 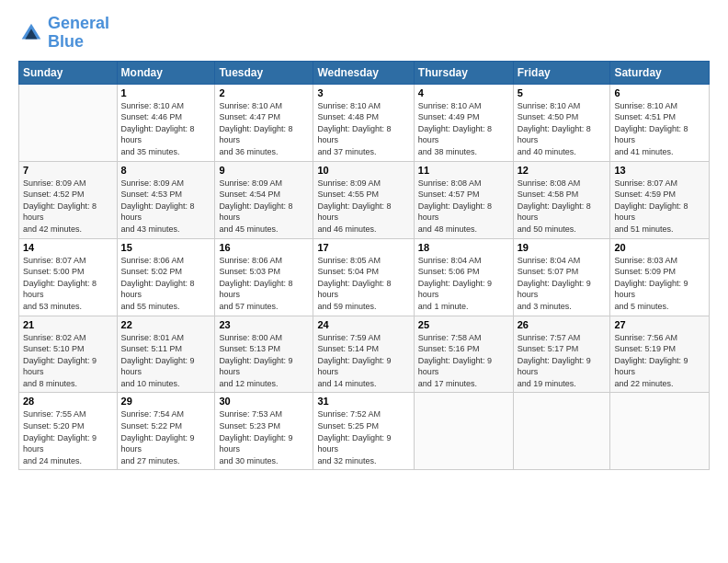 What do you see at coordinates (165, 354) in the screenshot?
I see `calendar-cell: 22Sunrise: 8:01 AMSunset: 5:11 PMDayligh…` at bounding box center [165, 354].